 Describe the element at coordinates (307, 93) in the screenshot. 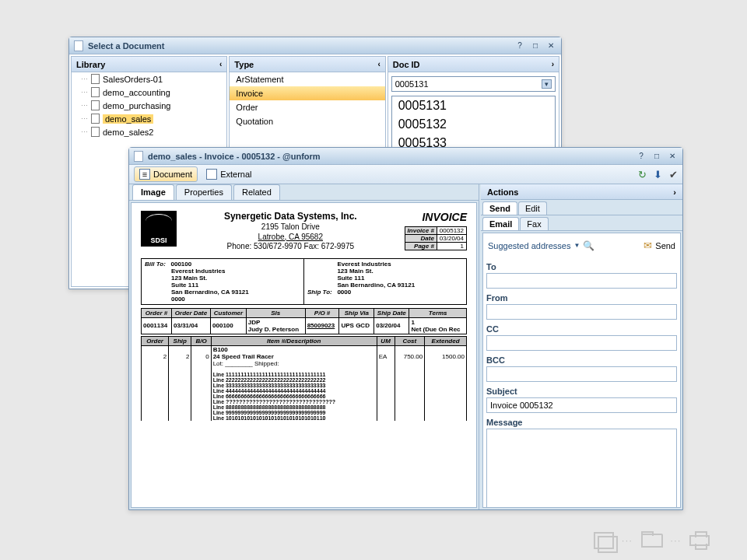

I see `type-item: Invoice` at that location.